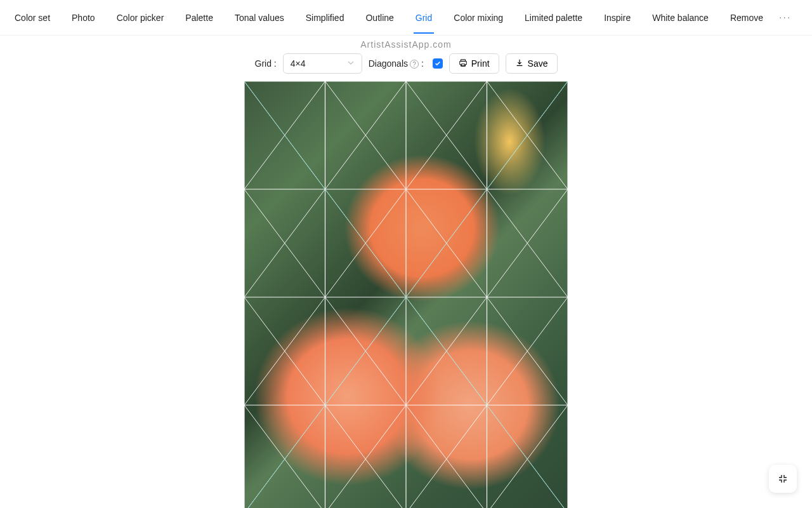  Describe the element at coordinates (463, 64) in the screenshot. I see `printer-icon` at that location.